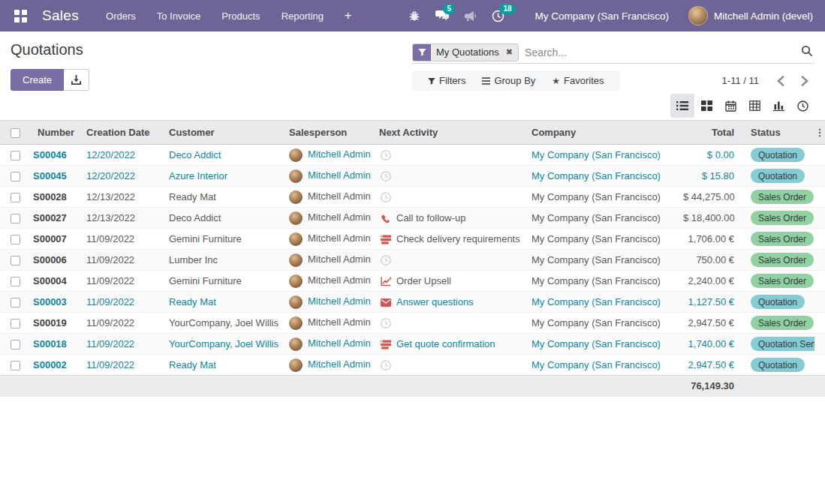 This screenshot has width=825, height=504. What do you see at coordinates (458, 238) in the screenshot?
I see `activity-label: Check delivery requirements` at bounding box center [458, 238].